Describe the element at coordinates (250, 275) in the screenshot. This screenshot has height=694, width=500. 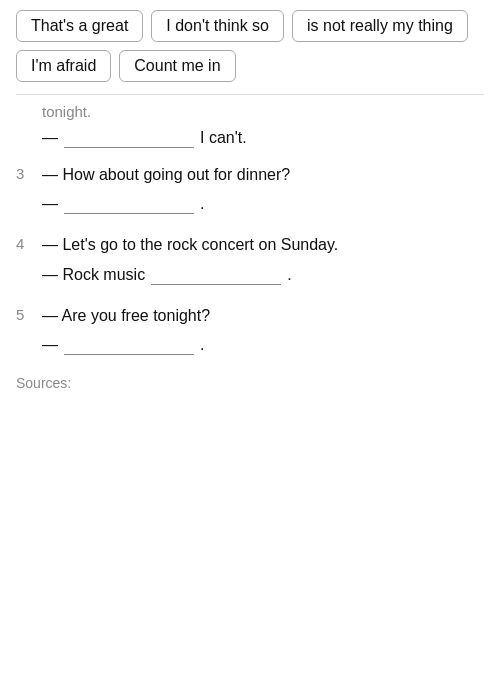
I see `exercise-answer-row: — Rock music.` at that location.